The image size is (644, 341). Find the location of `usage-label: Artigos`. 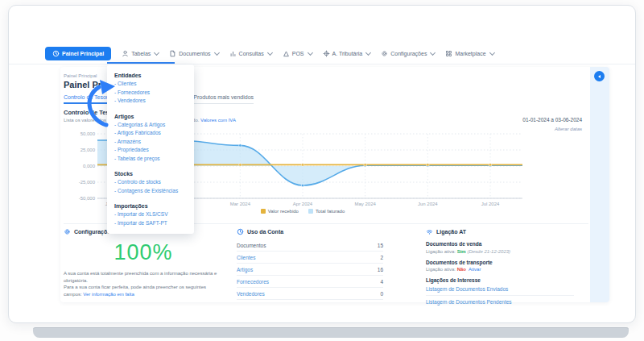

usage-label: Artigos is located at coordinates (245, 269).